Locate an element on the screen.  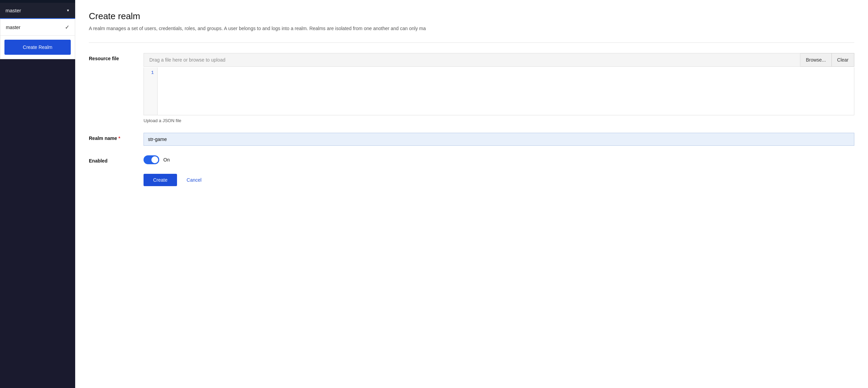
enabled-label: Enabled is located at coordinates (116, 159).